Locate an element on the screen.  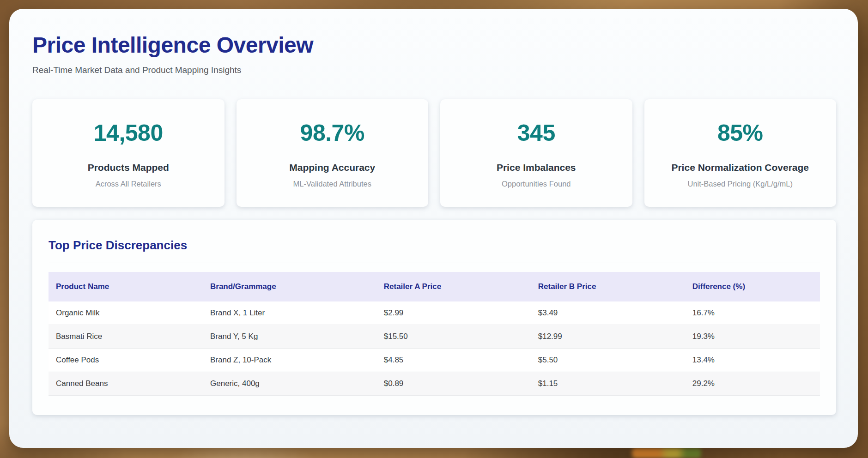
cell-brand-grammage: Brand X, 1 Liter is located at coordinates (290, 313).